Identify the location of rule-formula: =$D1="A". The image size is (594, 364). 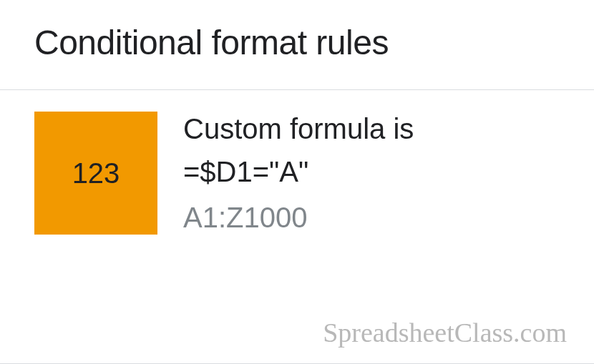
(298, 172).